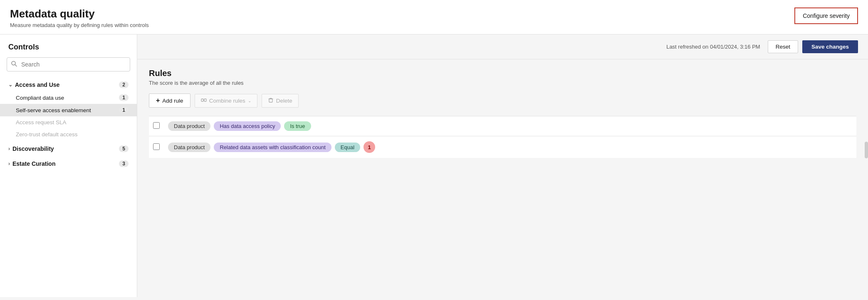  Describe the element at coordinates (502, 73) in the screenshot. I see `rules-title: Rules` at that location.